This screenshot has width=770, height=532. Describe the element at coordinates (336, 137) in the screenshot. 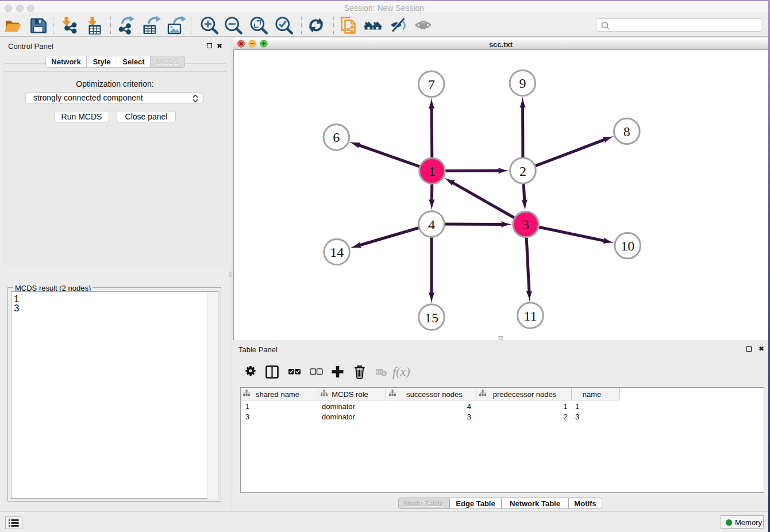

I see `svg-text: 6` at that location.